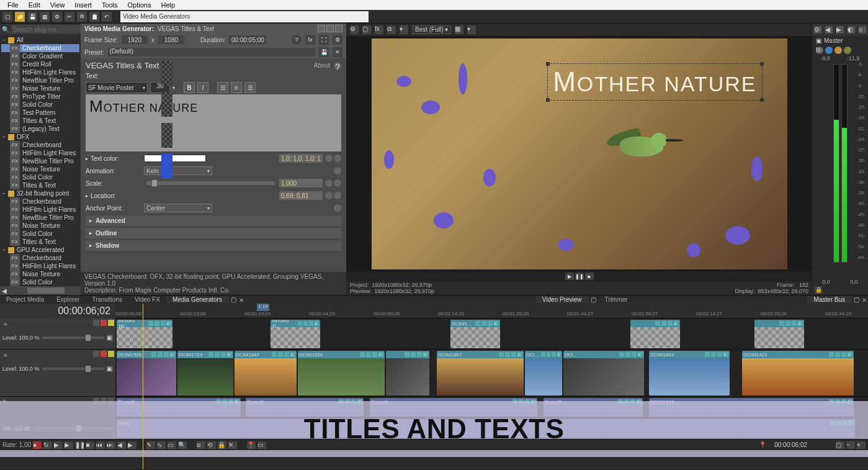  I want to click on properties-icon: ⚙, so click(57, 17).